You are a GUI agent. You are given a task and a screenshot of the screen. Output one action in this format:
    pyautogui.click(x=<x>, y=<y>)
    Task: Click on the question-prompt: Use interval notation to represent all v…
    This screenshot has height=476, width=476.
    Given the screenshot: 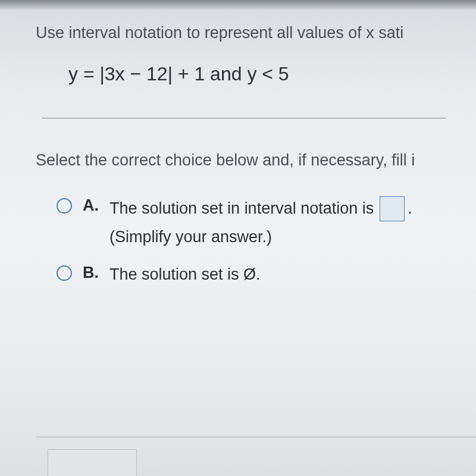 What is the action you would take?
    pyautogui.click(x=241, y=33)
    